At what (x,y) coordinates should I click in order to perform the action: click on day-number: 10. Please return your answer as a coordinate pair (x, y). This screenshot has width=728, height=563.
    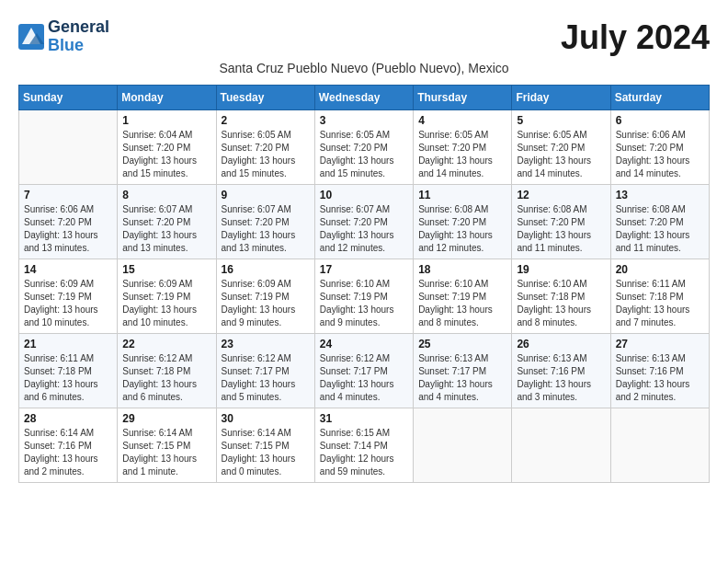
    Looking at the image, I should click on (364, 195).